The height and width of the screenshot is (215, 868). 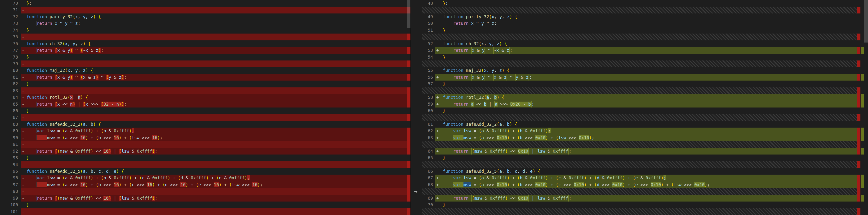 I want to click on line-number: 85, so click(x=10, y=104).